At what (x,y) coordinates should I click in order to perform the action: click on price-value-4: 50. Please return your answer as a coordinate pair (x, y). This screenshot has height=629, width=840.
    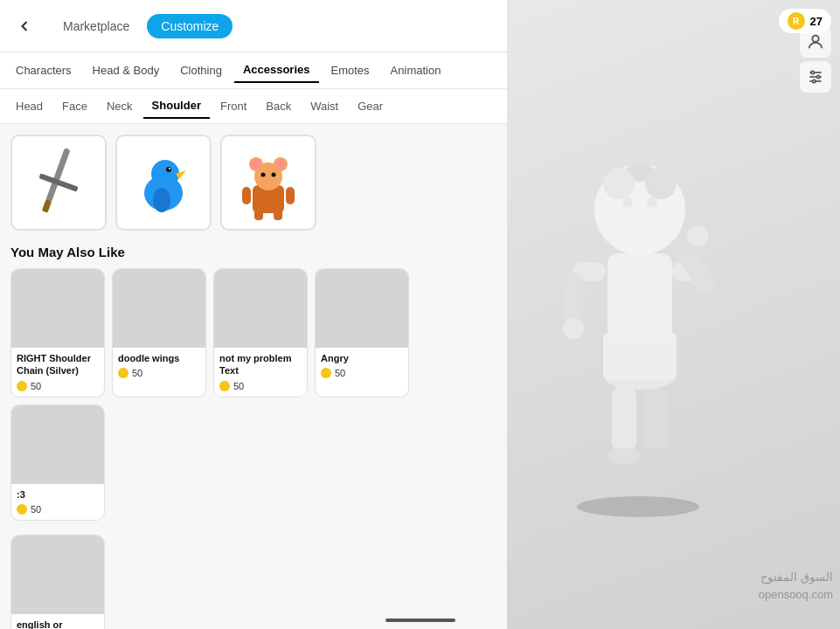
    Looking at the image, I should click on (340, 373).